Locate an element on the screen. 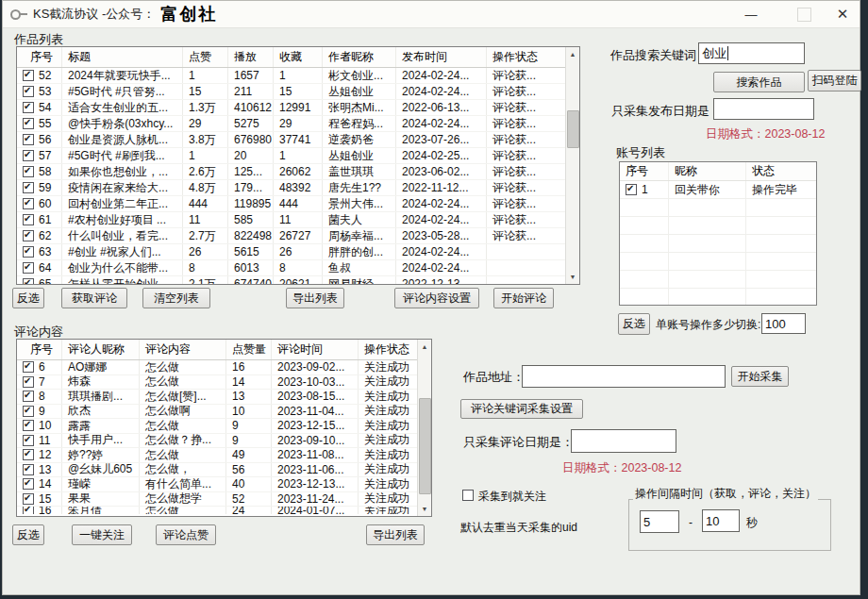  export-comments-button: 导出列表 is located at coordinates (395, 535).